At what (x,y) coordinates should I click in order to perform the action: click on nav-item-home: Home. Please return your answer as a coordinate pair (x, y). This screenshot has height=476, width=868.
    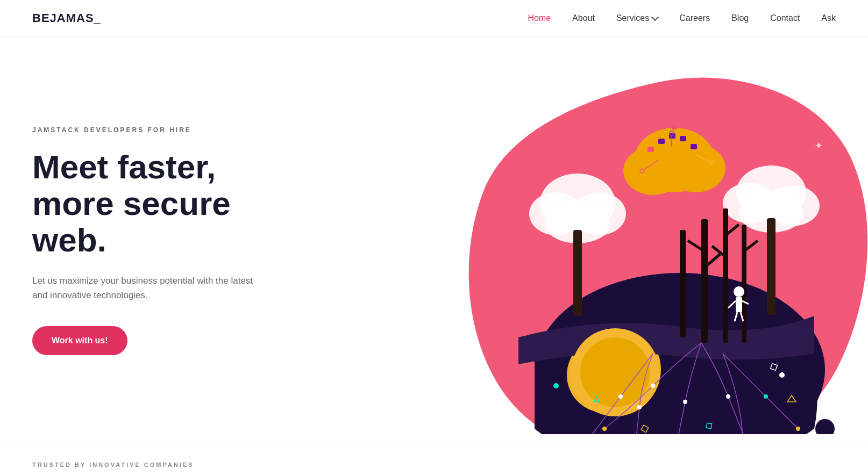
    Looking at the image, I should click on (539, 18).